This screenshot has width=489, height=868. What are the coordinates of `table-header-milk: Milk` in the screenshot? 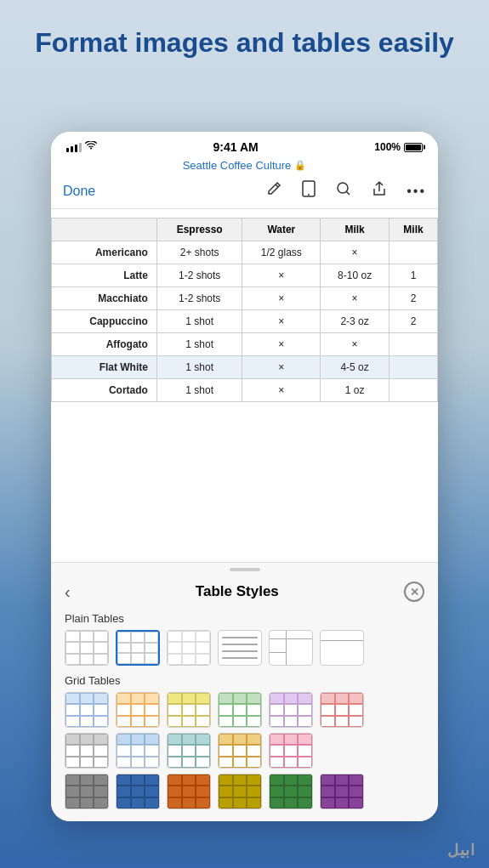 It's located at (355, 230).